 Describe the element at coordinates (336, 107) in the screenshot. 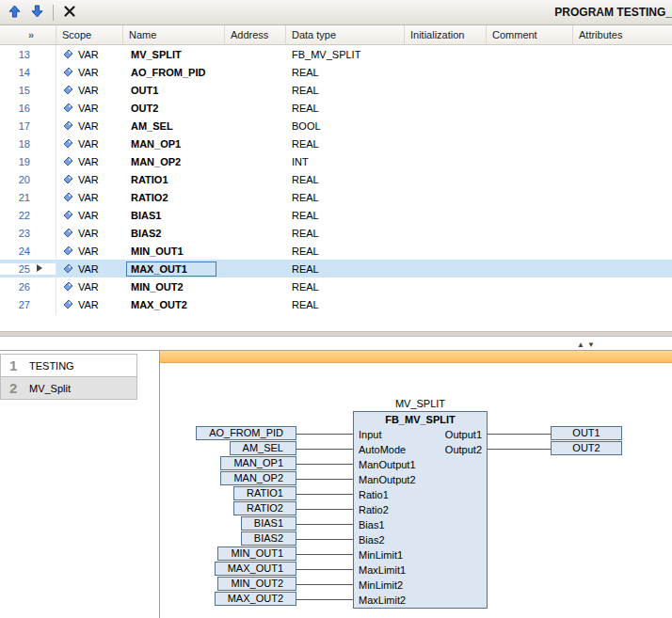

I see `table-row: 16 VAR OUT2 REAL` at that location.